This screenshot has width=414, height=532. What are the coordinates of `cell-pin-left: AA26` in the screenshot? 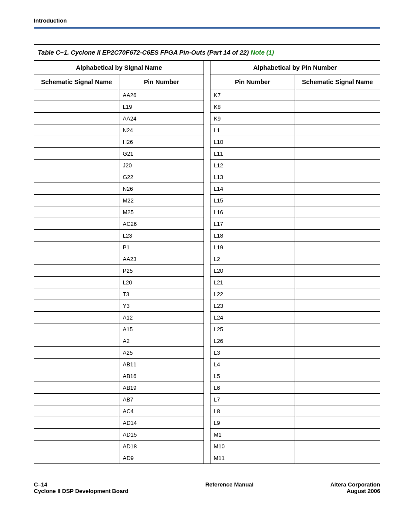 It's located at (161, 95).